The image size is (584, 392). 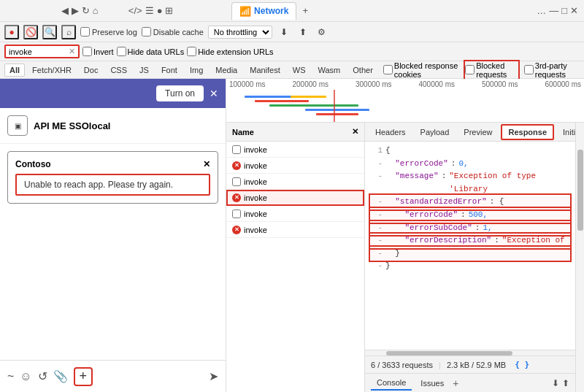 What do you see at coordinates (172, 32) in the screenshot?
I see `disable-cache-label: Disable cache` at bounding box center [172, 32].